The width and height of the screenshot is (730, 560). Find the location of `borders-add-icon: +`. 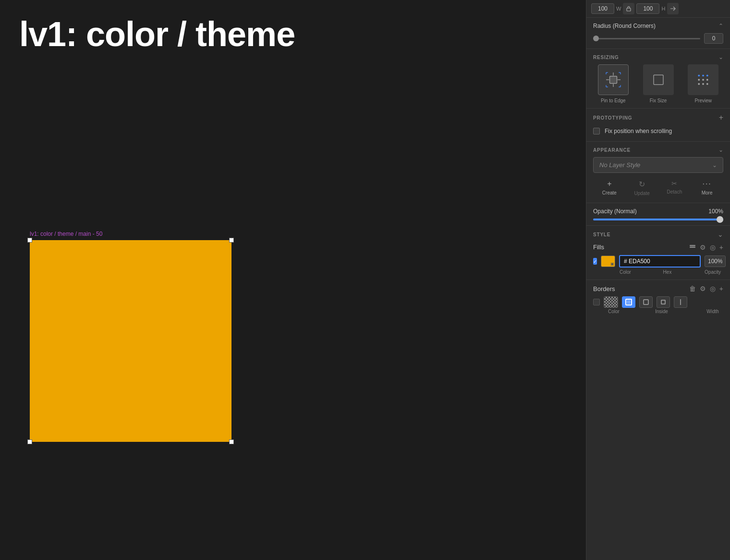

borders-add-icon: + is located at coordinates (721, 289).